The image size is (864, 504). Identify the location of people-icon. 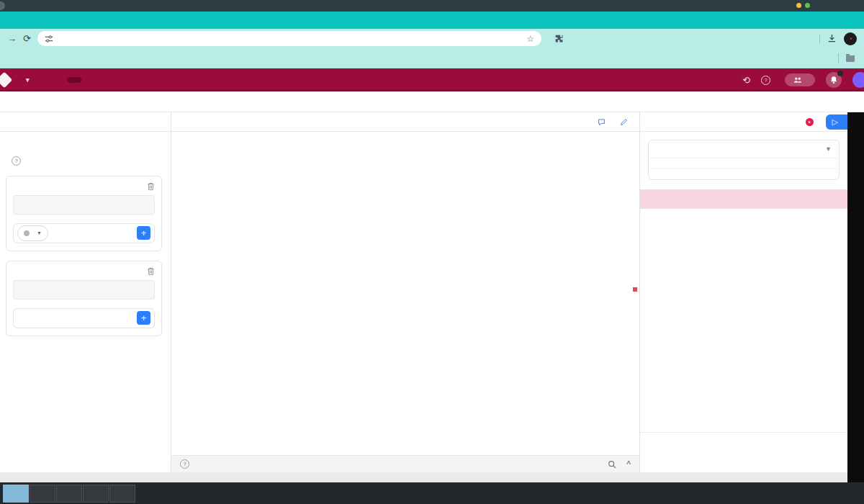
(798, 80).